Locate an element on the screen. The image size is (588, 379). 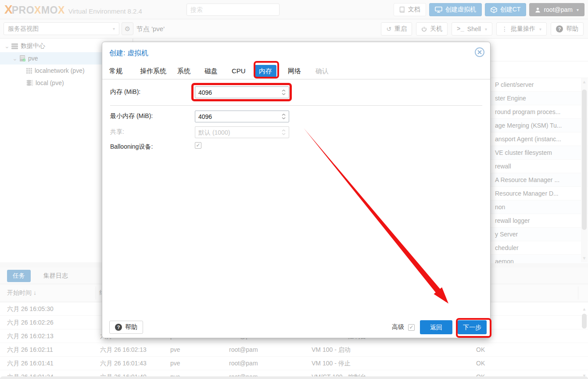
shares-spinner is located at coordinates (283, 132).